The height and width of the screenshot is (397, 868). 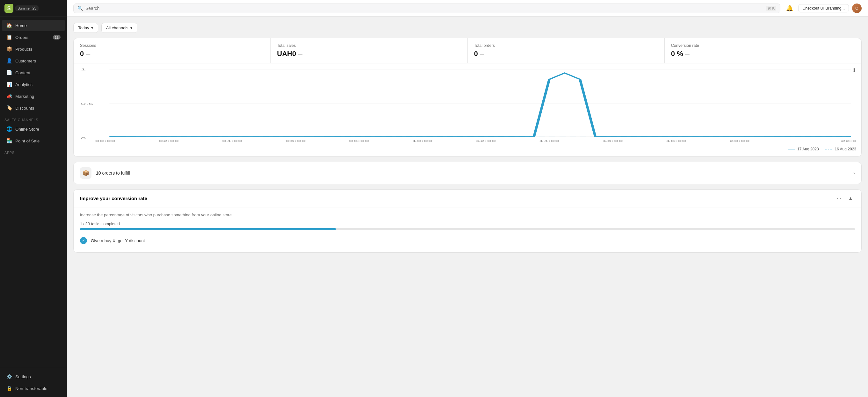 What do you see at coordinates (21, 26) in the screenshot?
I see `sidebar-item-label: Home` at bounding box center [21, 26].